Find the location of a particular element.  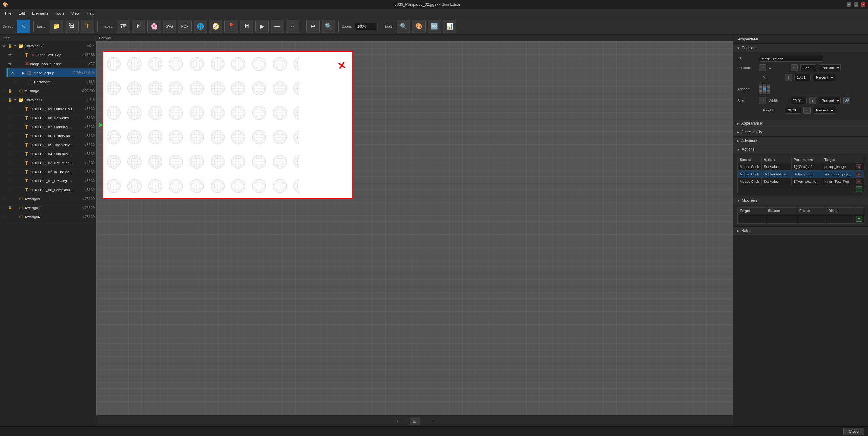

undo-button: ↩ is located at coordinates (313, 26).